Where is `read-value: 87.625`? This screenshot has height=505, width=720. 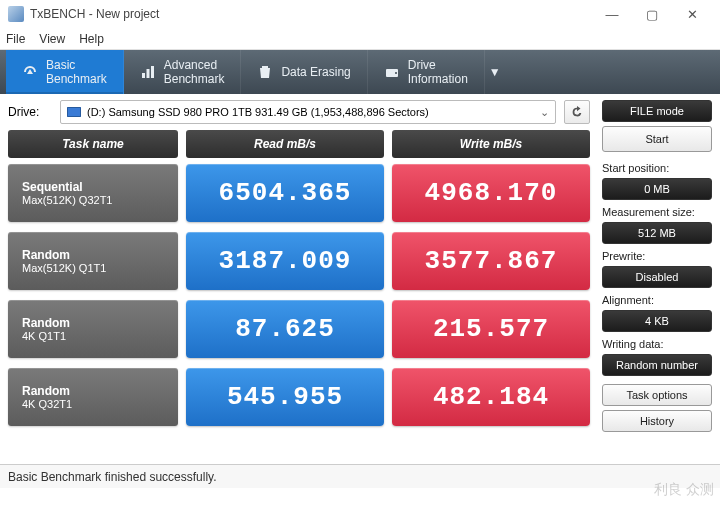
read-value: 87.625 is located at coordinates (285, 329).